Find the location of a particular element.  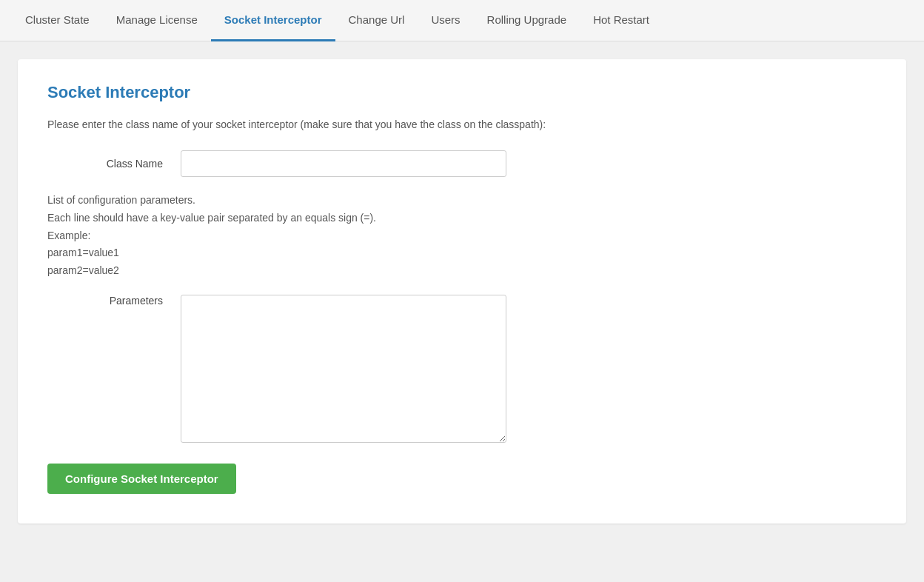

params-info-line1: List of configuration parameters. is located at coordinates (462, 201).